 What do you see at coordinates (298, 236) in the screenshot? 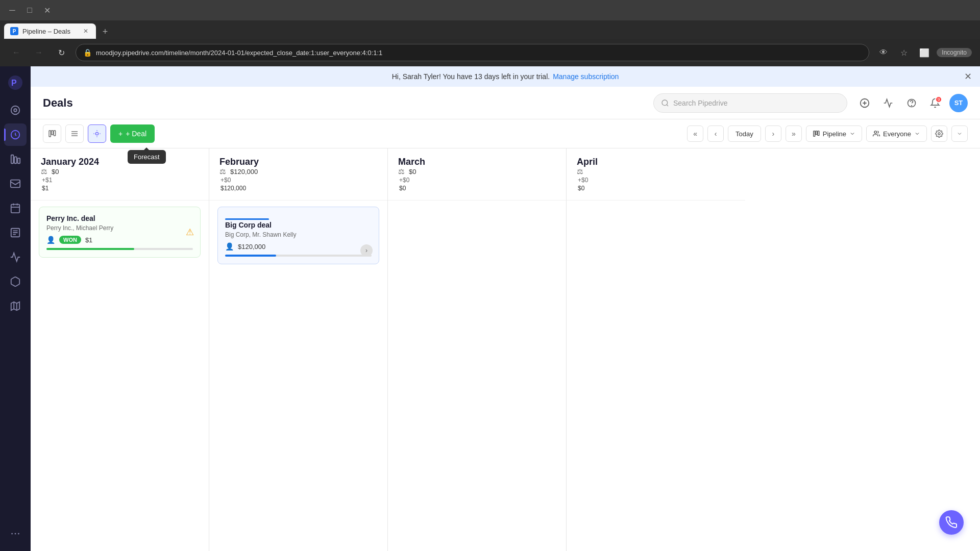
I see `deal-card-bigcorp: Big Corp deal Big Corp, Mr. Shawn Kelly …` at bounding box center [298, 236].